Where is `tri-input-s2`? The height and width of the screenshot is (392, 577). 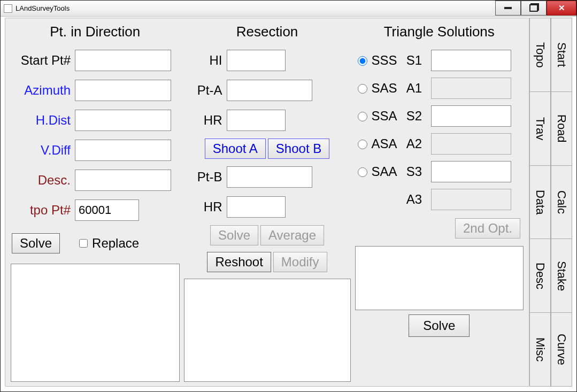
tri-input-s2 is located at coordinates (471, 116).